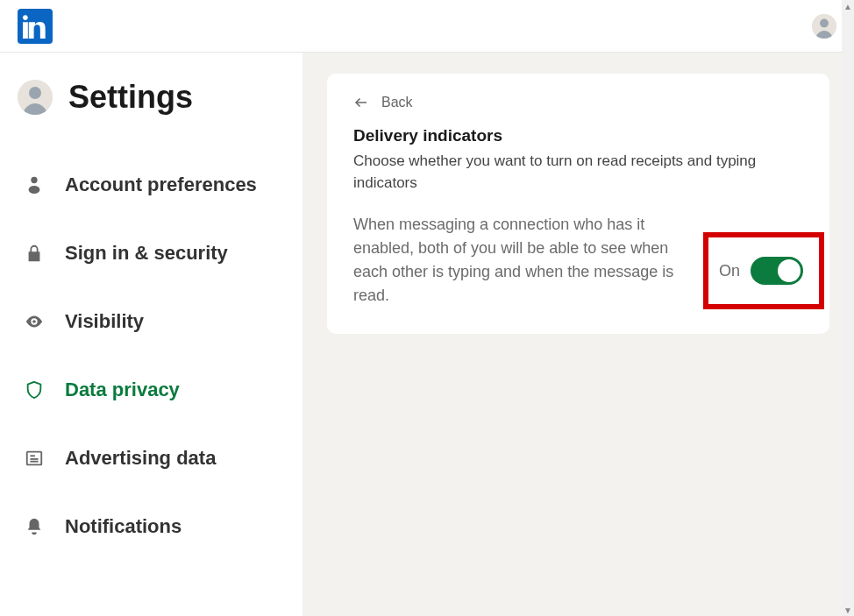 The width and height of the screenshot is (854, 616). What do you see at coordinates (579, 260) in the screenshot?
I see `toggle-row: When messaging a connection who has it e…` at bounding box center [579, 260].